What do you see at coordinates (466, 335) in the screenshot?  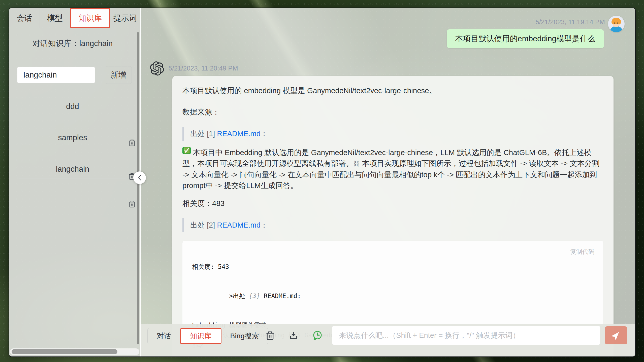 I see `message-input` at bounding box center [466, 335].